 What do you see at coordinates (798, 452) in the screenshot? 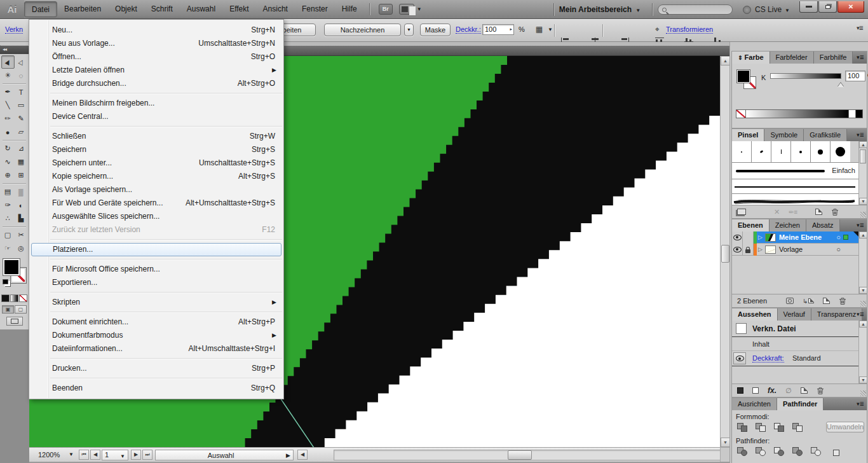
I see `crop-button` at bounding box center [798, 452].